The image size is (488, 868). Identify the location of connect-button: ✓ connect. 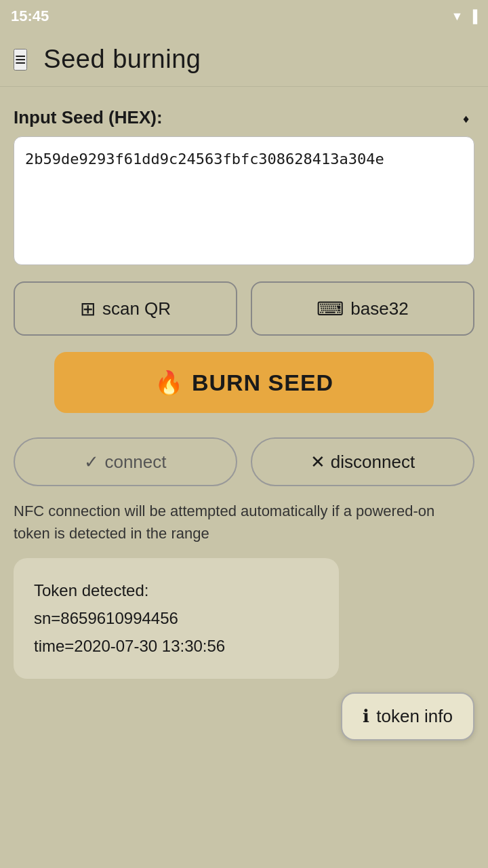
(125, 462).